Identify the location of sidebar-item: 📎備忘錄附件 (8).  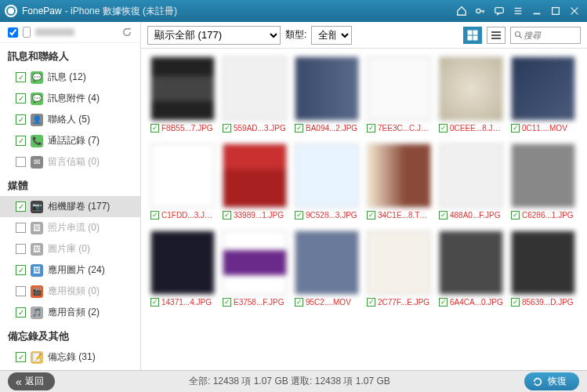
(71, 368).